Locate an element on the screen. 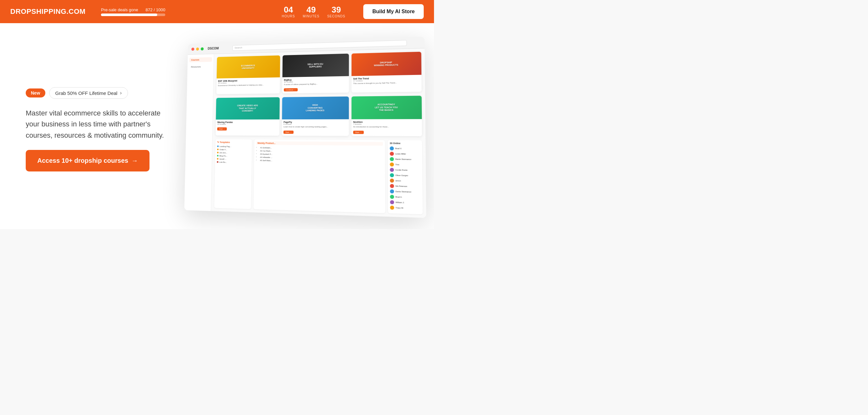  hours-label: HOURS is located at coordinates (288, 16).